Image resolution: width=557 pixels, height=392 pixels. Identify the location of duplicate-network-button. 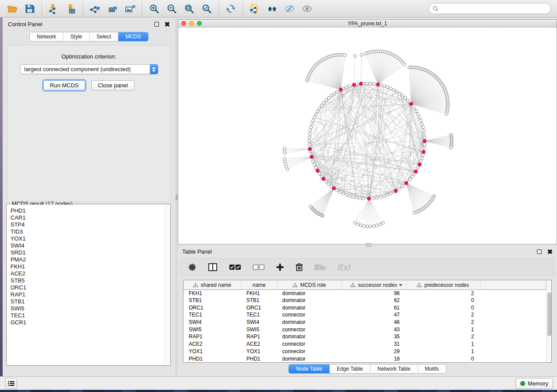
(255, 9).